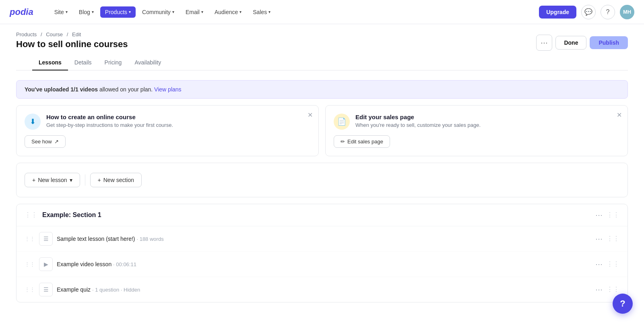  What do you see at coordinates (22, 12) in the screenshot?
I see `logo: podia` at bounding box center [22, 12].